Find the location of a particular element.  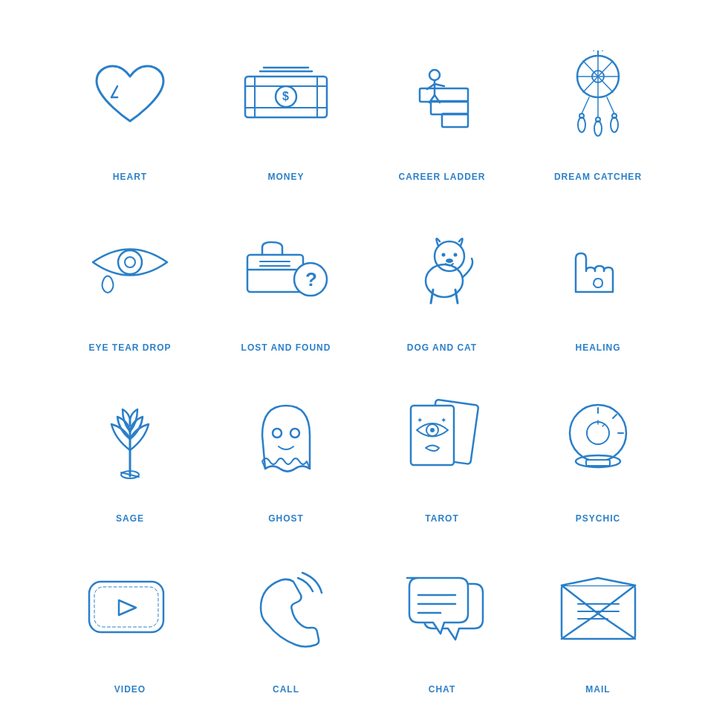

lost-and-found-icon: ? is located at coordinates (286, 266).